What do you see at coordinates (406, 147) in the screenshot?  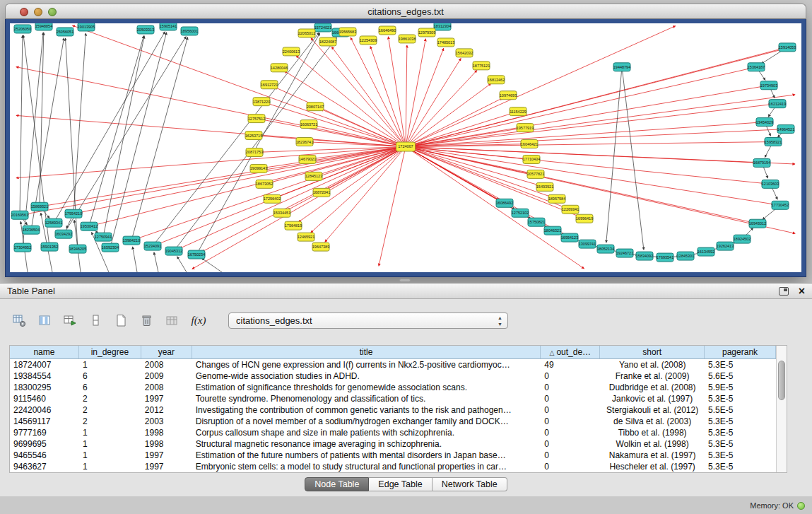 I see `graph-hub-node: 1724067` at bounding box center [406, 147].